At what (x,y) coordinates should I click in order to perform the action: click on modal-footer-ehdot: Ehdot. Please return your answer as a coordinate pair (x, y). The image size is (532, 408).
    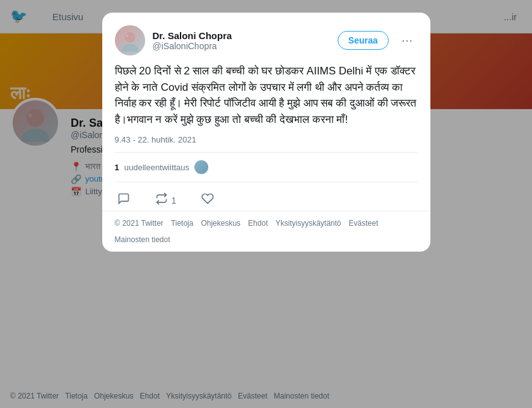
    Looking at the image, I should click on (257, 223).